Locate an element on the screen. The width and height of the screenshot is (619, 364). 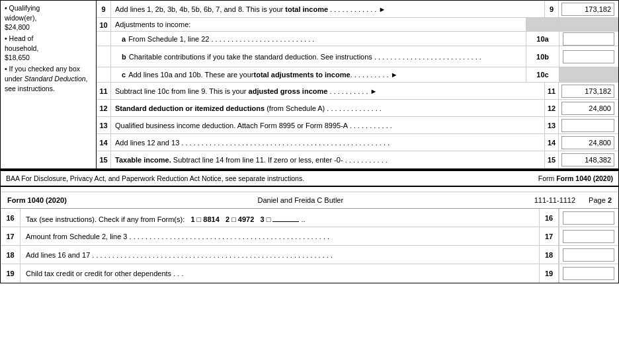
line-16-value is located at coordinates (589, 218).